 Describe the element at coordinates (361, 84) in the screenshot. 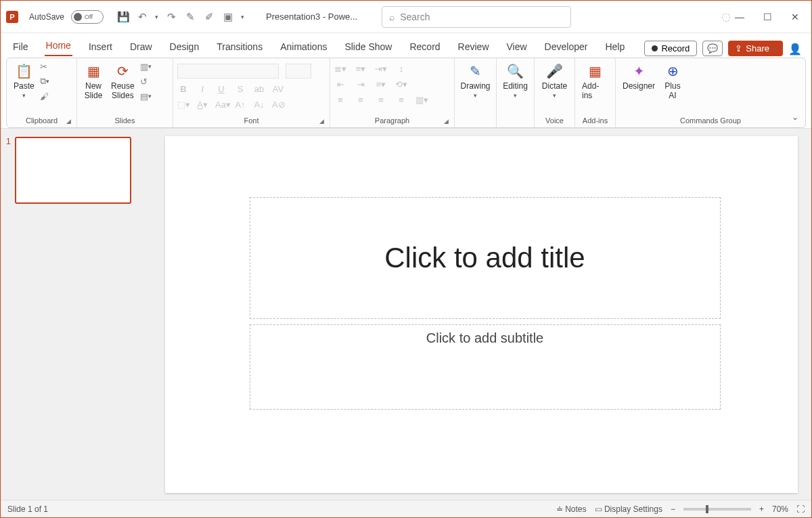

I see `increase-indent-button: ⇥` at that location.